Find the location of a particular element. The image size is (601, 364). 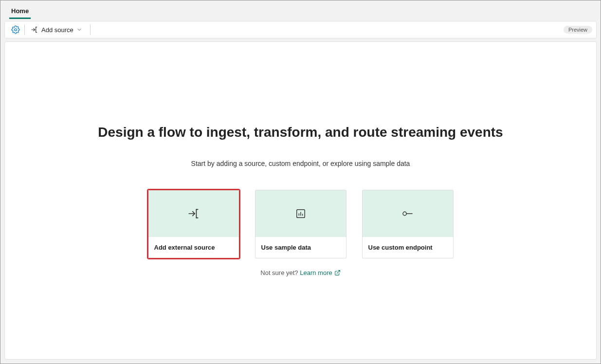

preview-badge: Preview is located at coordinates (578, 30).